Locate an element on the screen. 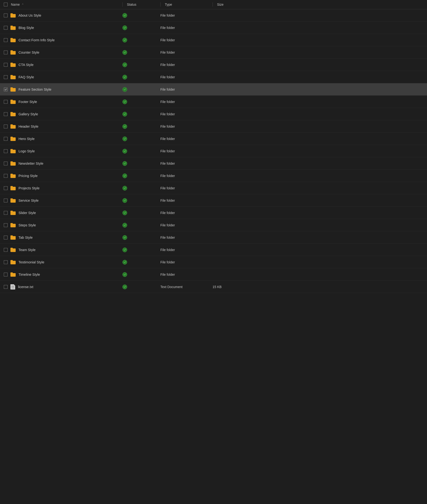 The image size is (427, 504). file-icon is located at coordinates (13, 287).